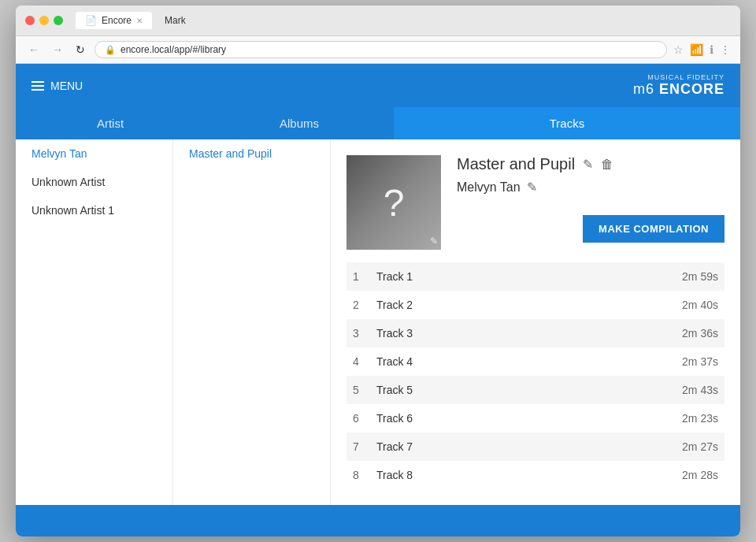  I want to click on app-header: MENU MUSICAL FIDELITY m6 ENCORE, so click(378, 85).